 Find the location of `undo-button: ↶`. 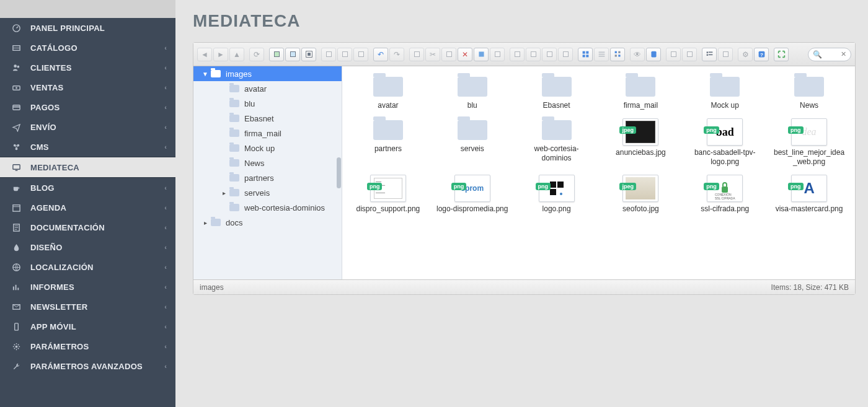

undo-button: ↶ is located at coordinates (381, 55).